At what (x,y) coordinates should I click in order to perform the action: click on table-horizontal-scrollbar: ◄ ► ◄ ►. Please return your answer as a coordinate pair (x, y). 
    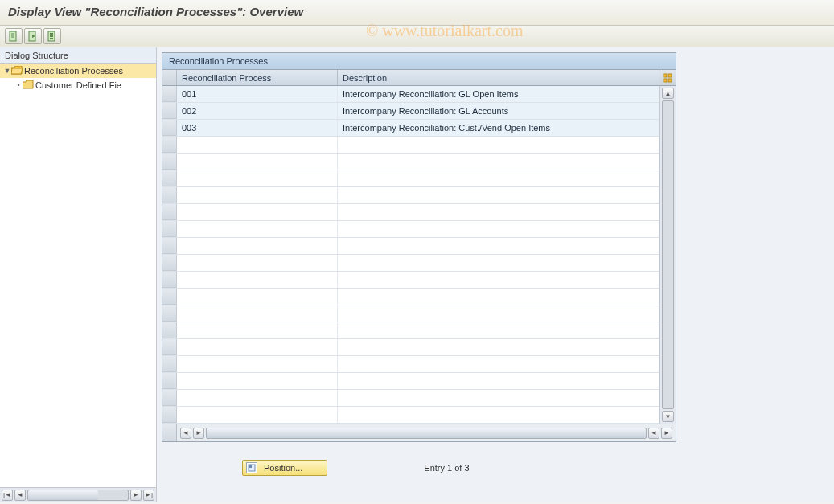
    Looking at the image, I should click on (426, 432).